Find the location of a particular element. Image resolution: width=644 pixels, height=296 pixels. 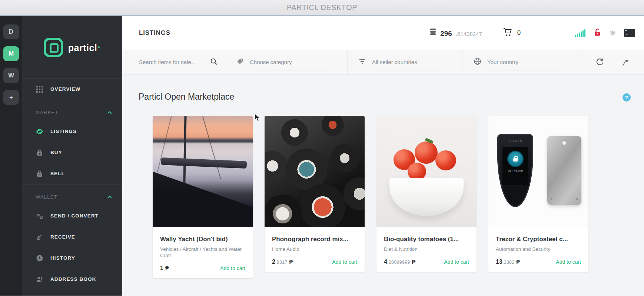

sidebar-item-label: RECEIVE is located at coordinates (63, 237).